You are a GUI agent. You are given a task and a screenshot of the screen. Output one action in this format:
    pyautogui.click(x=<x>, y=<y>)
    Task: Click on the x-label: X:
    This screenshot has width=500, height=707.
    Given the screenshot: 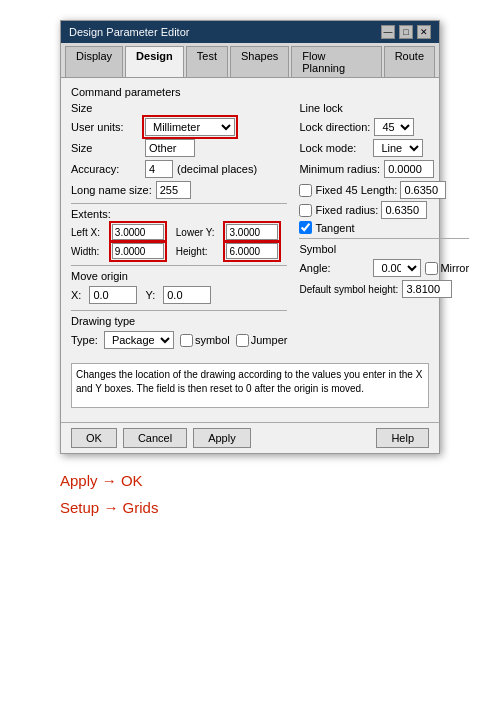 What is the action you would take?
    pyautogui.click(x=76, y=295)
    